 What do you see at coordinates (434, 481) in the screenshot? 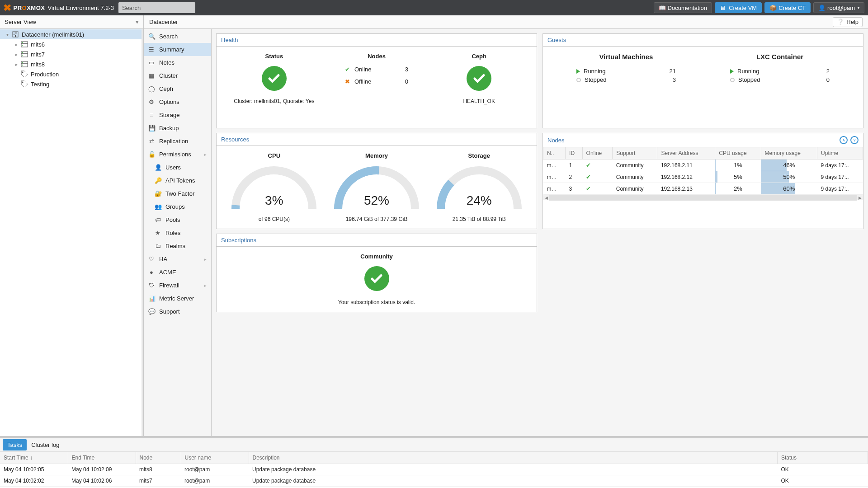
I see `log-row: May 04 10:02:02May 04 10:02:06mits7root@…` at bounding box center [434, 481].